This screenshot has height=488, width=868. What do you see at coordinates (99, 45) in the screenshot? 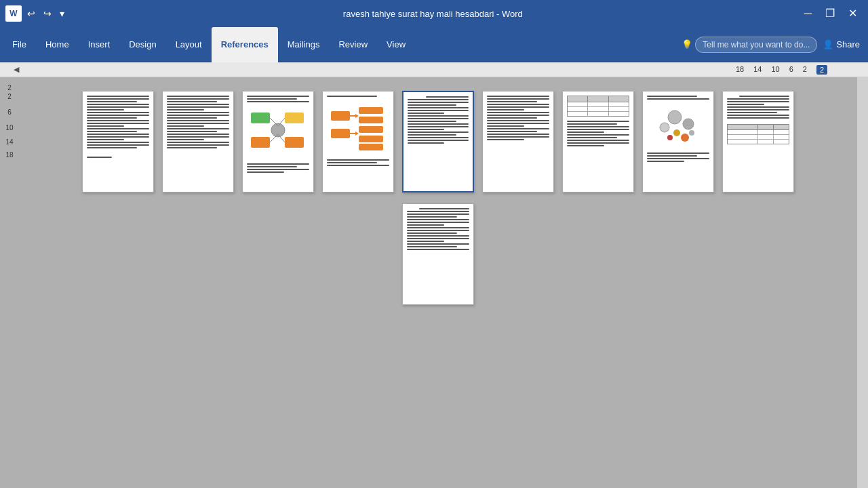
I see `tab-insert: Insert` at bounding box center [99, 45].